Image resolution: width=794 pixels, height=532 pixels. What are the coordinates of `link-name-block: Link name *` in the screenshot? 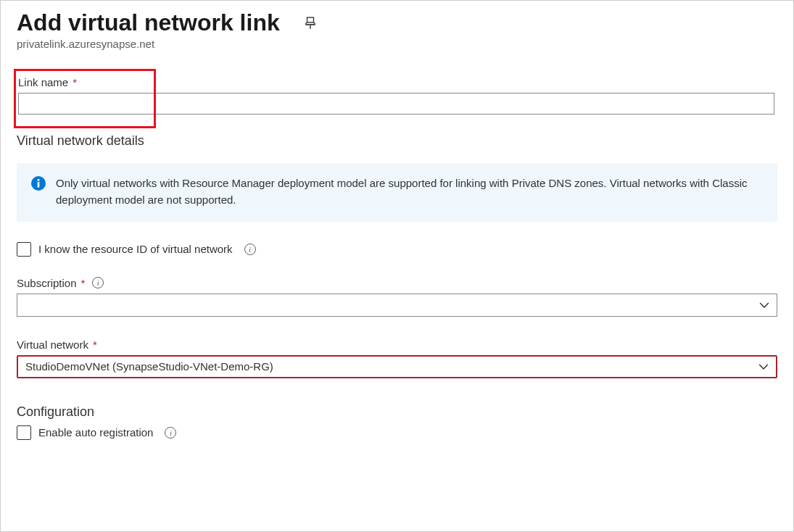 It's located at (397, 96).